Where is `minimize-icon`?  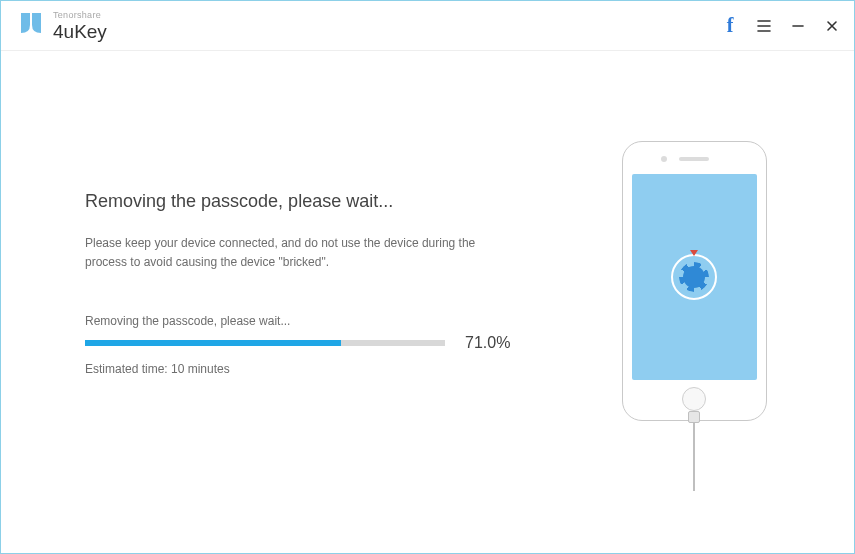
minimize-icon is located at coordinates (798, 26).